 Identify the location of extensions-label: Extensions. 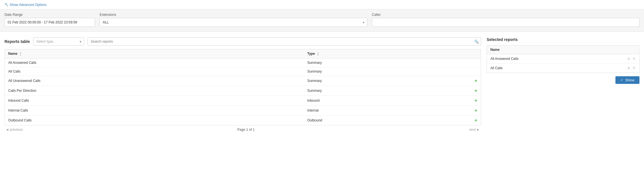
(233, 15).